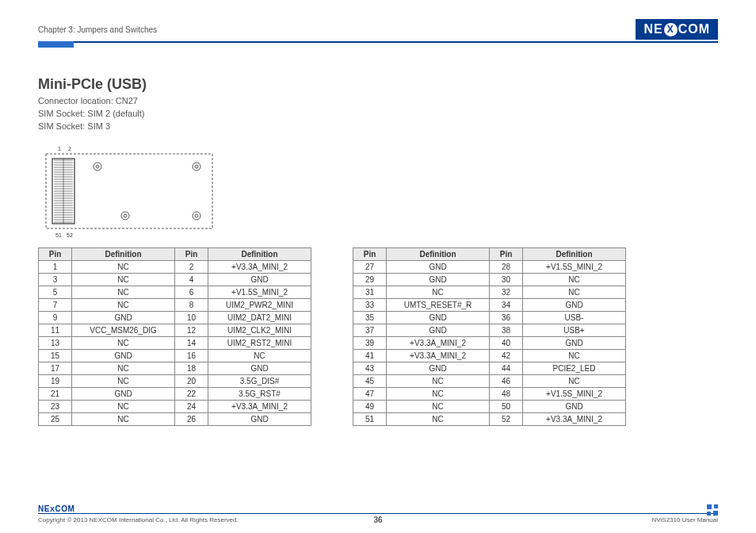 The width and height of the screenshot is (756, 533). Describe the element at coordinates (55, 381) in the screenshot. I see `table-cell: 19` at that location.